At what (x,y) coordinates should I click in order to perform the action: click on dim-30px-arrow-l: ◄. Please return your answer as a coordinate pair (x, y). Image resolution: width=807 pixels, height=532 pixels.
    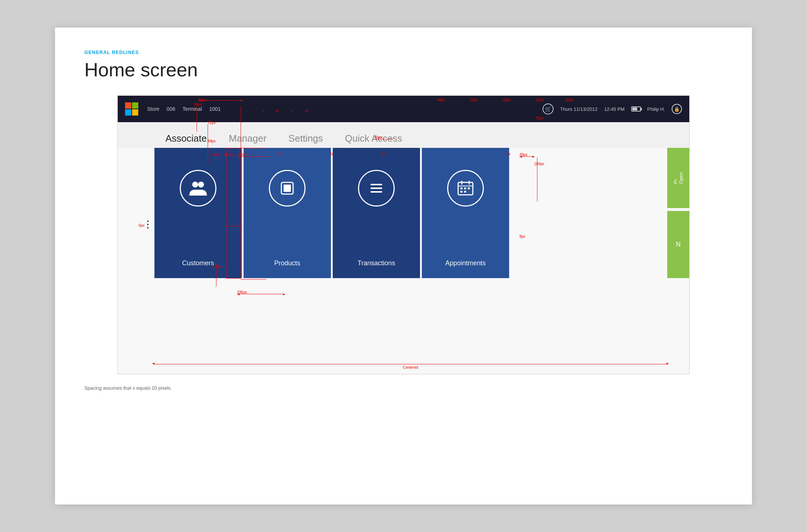
    Looking at the image, I should click on (521, 157).